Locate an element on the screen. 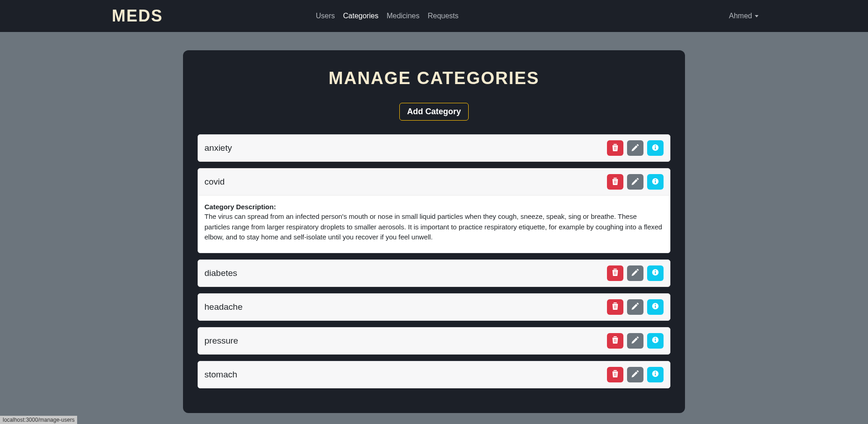 This screenshot has height=424, width=868. category-header: anxiety is located at coordinates (434, 148).